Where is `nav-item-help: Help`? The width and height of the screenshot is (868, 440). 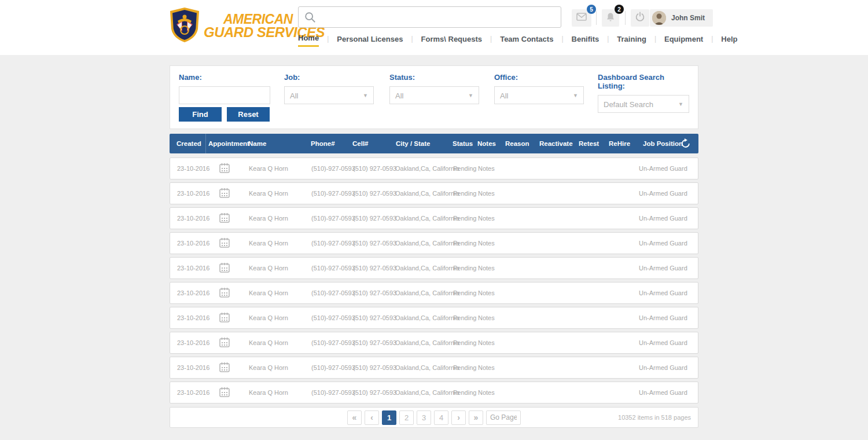
nav-item-help: Help is located at coordinates (729, 41).